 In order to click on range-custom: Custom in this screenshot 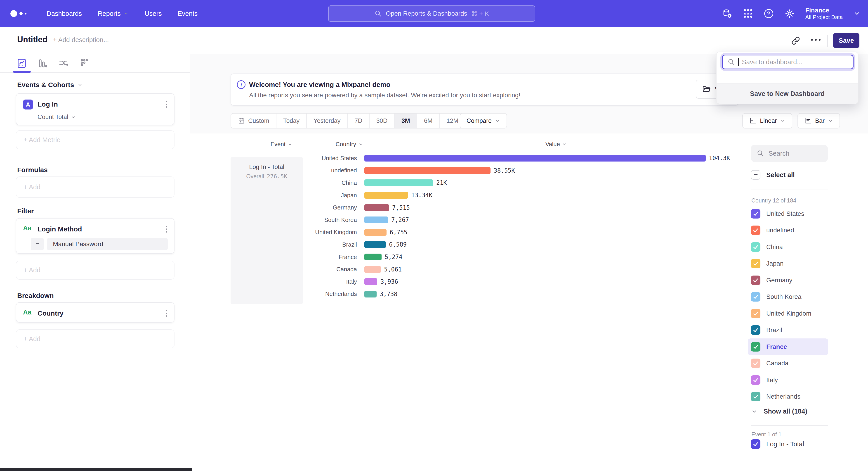, I will do `click(254, 121)`.